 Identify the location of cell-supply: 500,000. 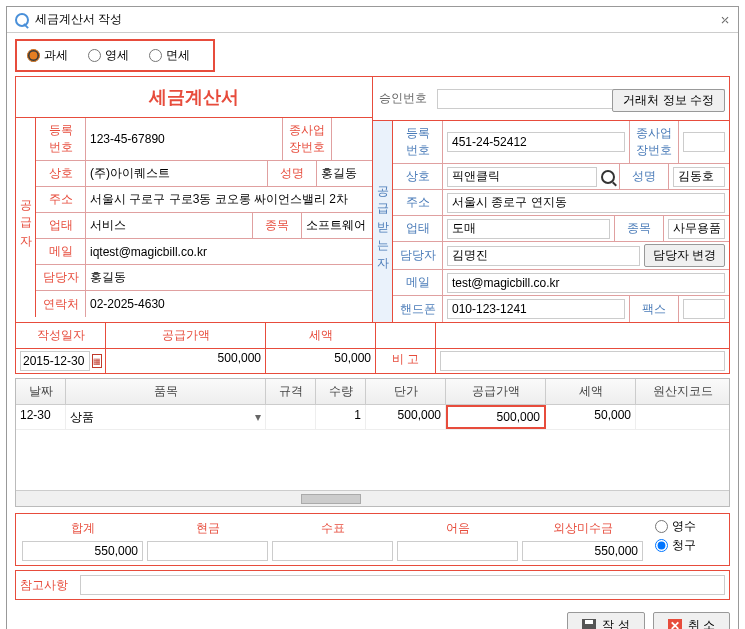
(496, 417).